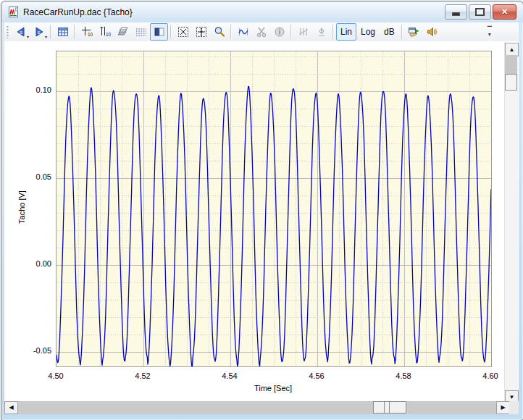 The width and height of the screenshot is (523, 420). I want to click on shrink-box-icon, so click(201, 32).